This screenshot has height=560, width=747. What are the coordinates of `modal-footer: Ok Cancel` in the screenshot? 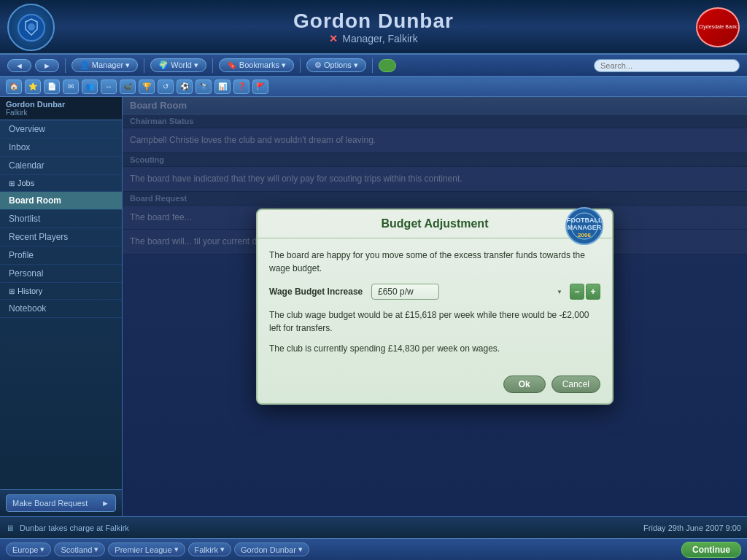 It's located at (435, 389).